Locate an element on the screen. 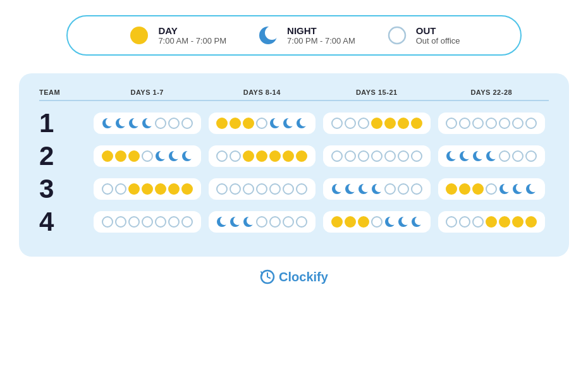  legend-day-sub: 7:00 AM - 7:00 PM is located at coordinates (192, 40).